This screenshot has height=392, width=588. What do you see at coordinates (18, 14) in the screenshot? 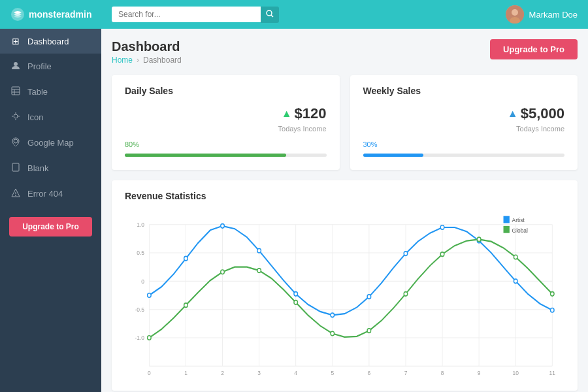
I see `logo-icon` at bounding box center [18, 14].